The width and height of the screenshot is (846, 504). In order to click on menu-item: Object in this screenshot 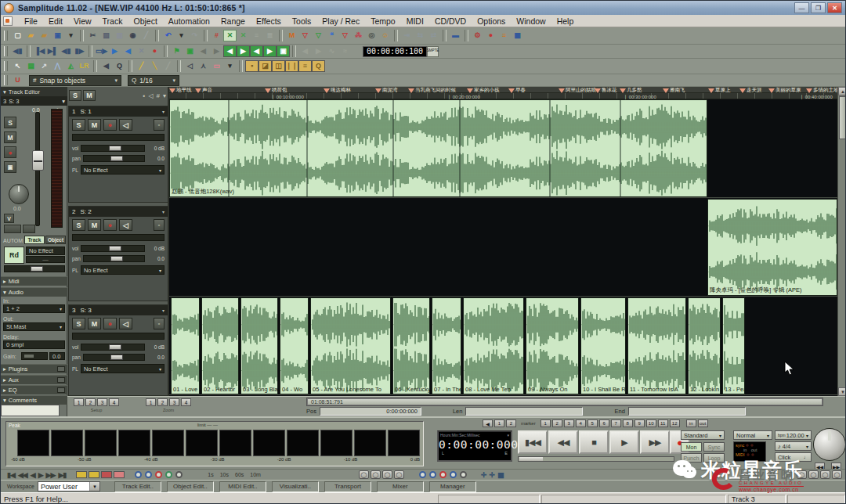, I will do `click(145, 21)`.